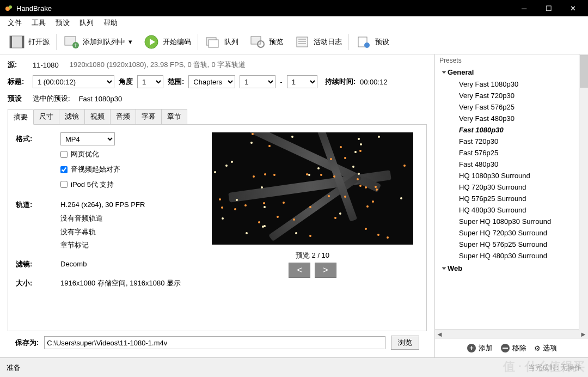  I want to click on film-icon, so click(17, 42).